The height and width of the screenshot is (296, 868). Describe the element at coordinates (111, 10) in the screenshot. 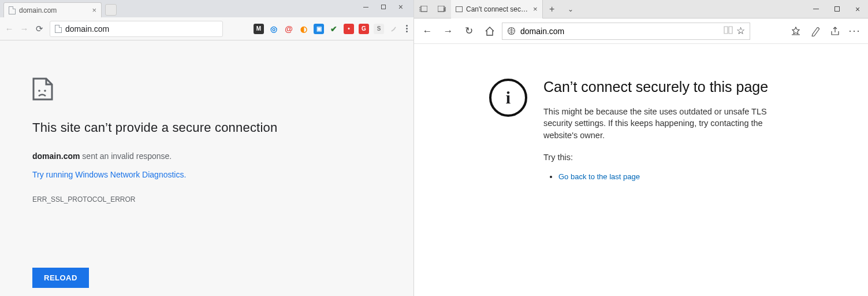

I see `new-tab-button` at that location.